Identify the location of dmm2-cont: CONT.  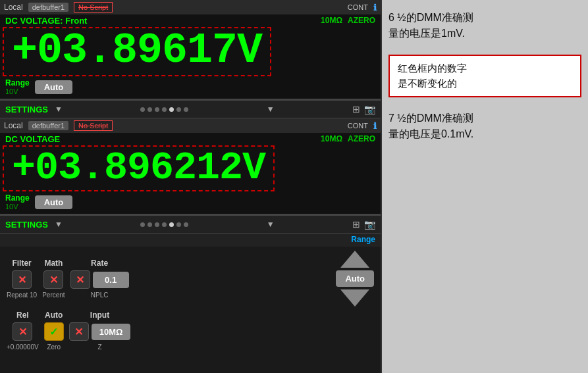
(358, 126).